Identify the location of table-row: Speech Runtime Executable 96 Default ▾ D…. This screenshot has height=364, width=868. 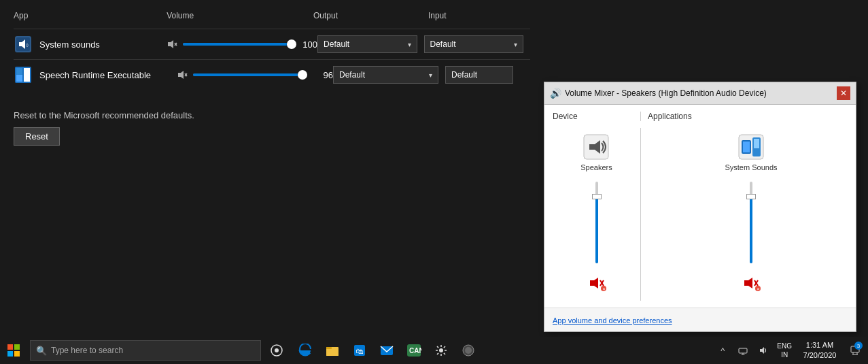
(272, 75).